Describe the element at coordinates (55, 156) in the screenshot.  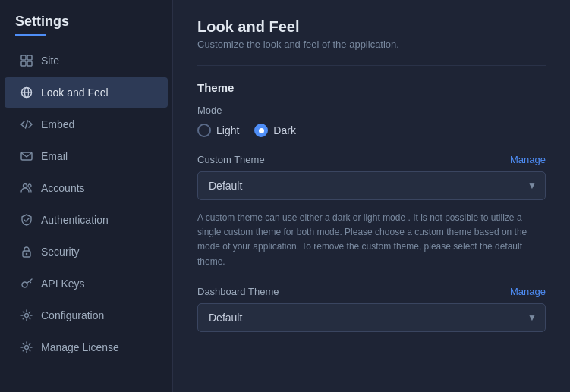
I see `sidebar-item-email-label: Email` at that location.